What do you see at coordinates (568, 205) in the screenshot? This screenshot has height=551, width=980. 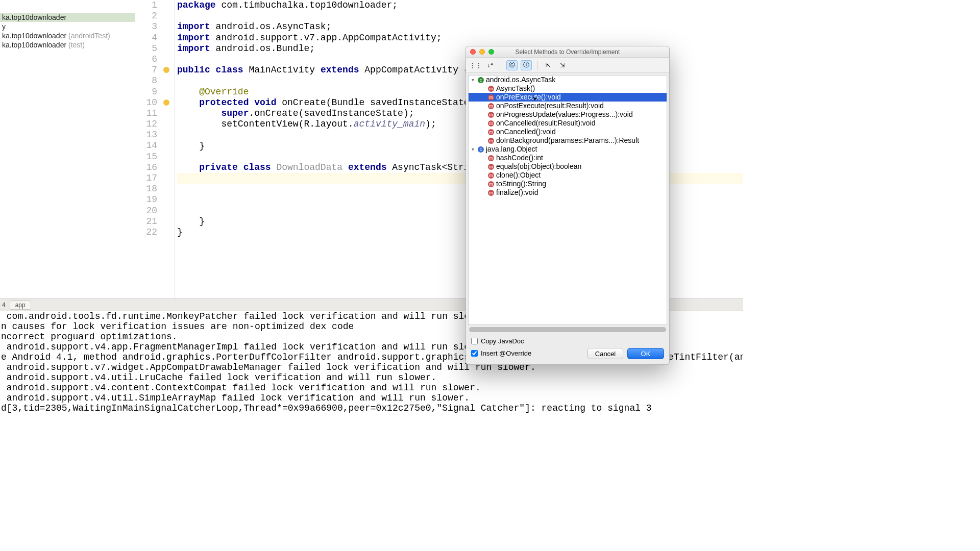 I see `override-dialog: Select Methods to Override/Implement ⋮⋮↓…` at bounding box center [568, 205].